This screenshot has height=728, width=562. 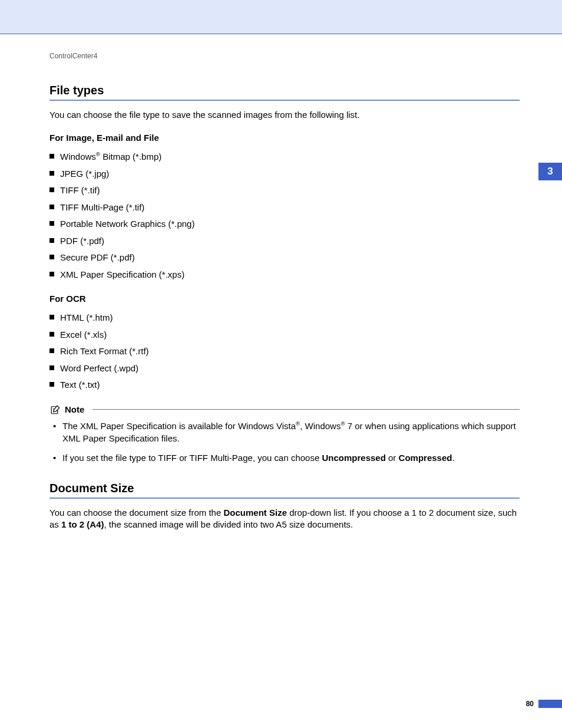 What do you see at coordinates (285, 56) in the screenshot?
I see `running-header: ControlCenter4` at bounding box center [285, 56].